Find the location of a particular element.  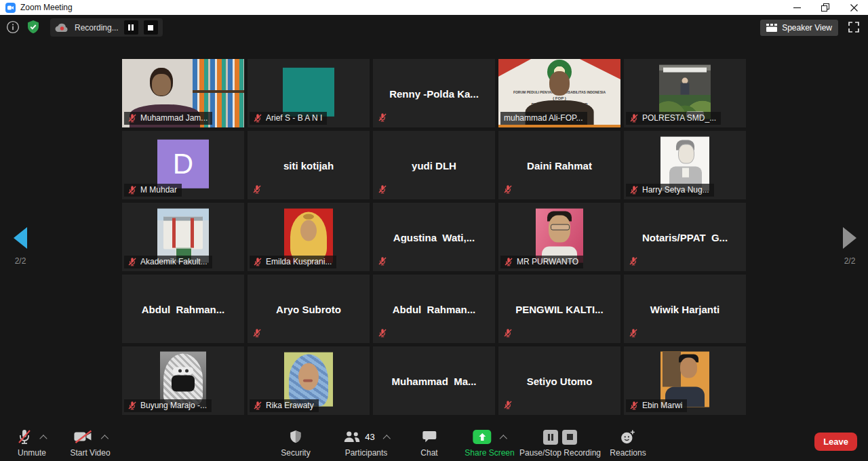

participant-tile: DM Muhdar is located at coordinates (183, 165).